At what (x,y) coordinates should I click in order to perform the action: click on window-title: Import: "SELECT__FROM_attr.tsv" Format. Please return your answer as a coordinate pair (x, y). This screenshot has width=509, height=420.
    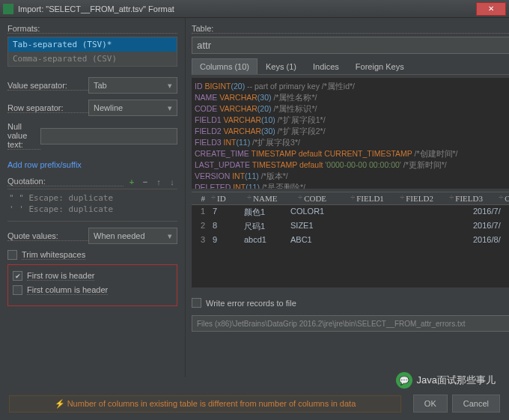
    Looking at the image, I should click on (247, 9).